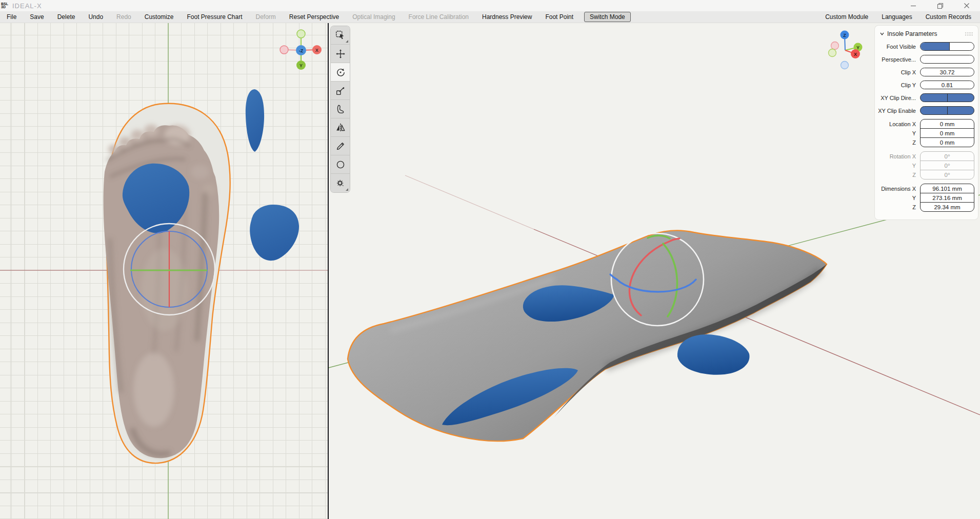 The height and width of the screenshot is (519, 980). What do you see at coordinates (301, 50) in the screenshot?
I see `nav-gizmo-left-viewport: X Y -Z` at bounding box center [301, 50].